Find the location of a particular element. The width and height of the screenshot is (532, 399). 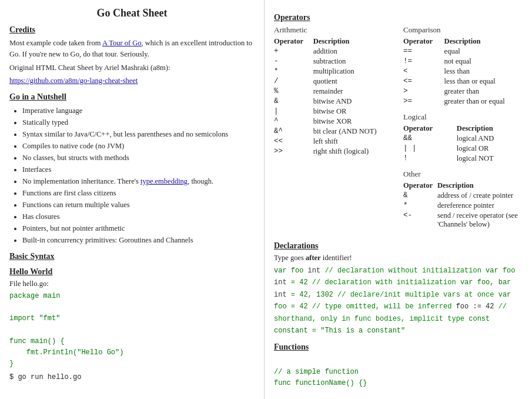

basic-syntax-title: Basic Syntax is located at coordinates (132, 257).